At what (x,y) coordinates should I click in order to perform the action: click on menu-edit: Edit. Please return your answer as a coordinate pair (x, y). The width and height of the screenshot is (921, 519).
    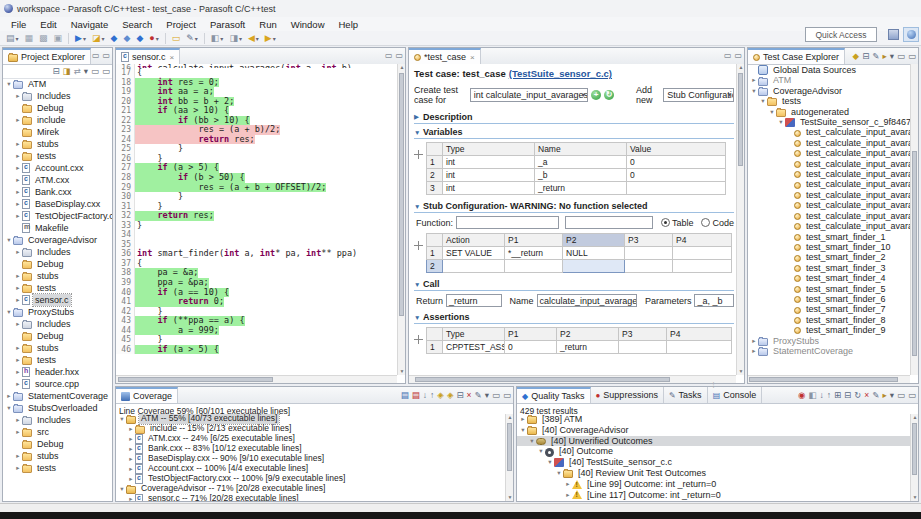
    Looking at the image, I should click on (48, 24).